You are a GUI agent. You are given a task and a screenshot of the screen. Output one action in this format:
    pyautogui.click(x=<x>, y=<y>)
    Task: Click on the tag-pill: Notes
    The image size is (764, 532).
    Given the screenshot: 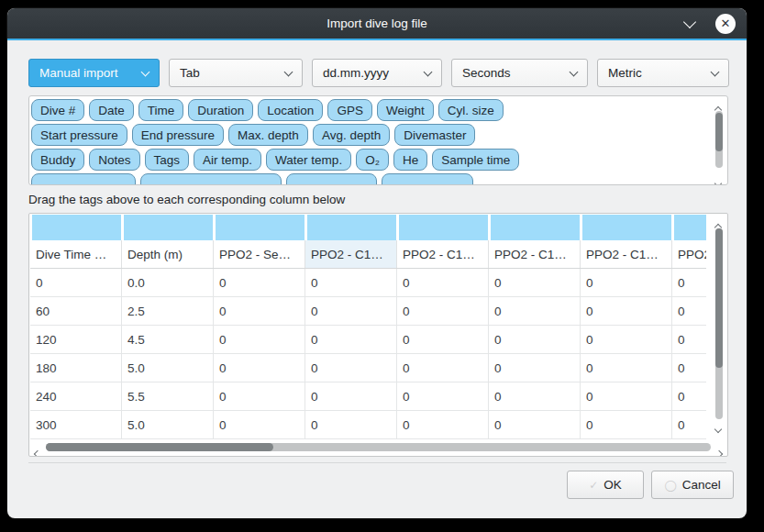 What is the action you would take?
    pyautogui.click(x=114, y=160)
    